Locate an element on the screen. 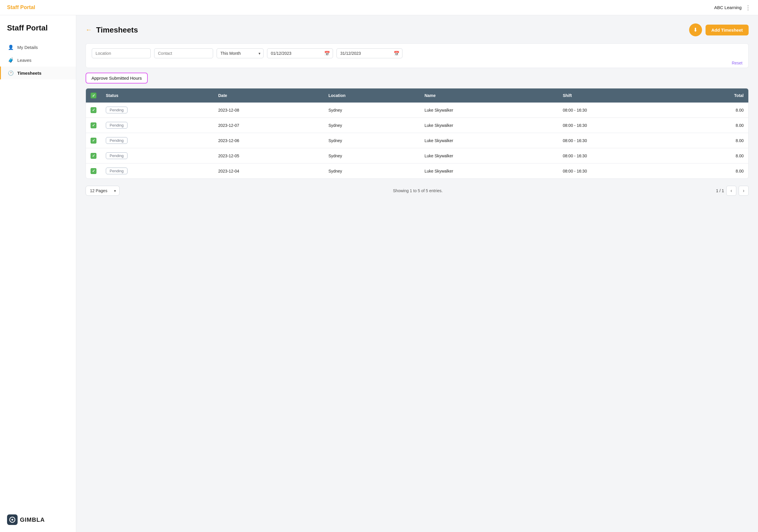 The width and height of the screenshot is (758, 532). sidebar-item-label: Leaves is located at coordinates (24, 60).